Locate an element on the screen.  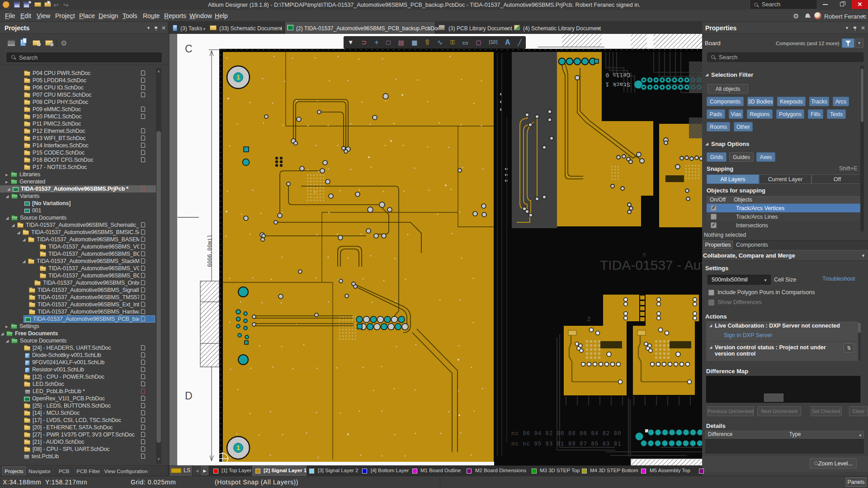
svg-text: 2 is located at coordinates (589, 319).